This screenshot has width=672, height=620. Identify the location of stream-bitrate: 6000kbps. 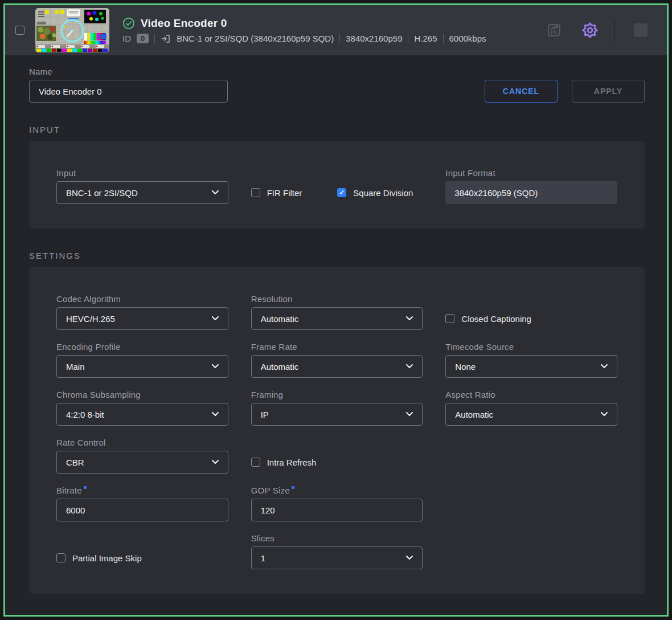
(468, 39).